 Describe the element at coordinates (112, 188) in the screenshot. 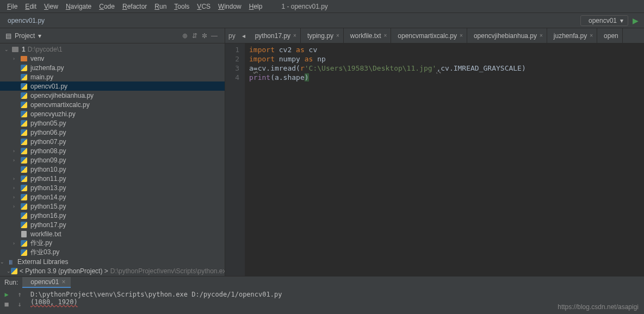

I see `tree-item: ›python13.py` at that location.